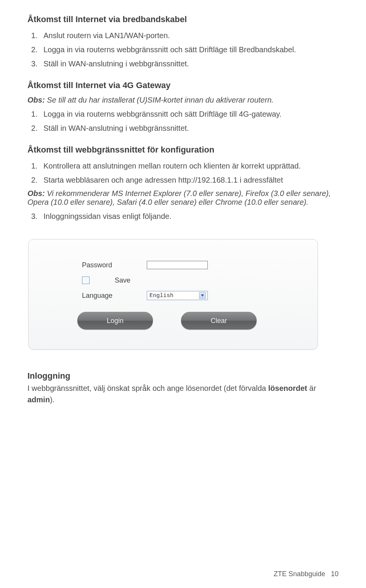 The width and height of the screenshot is (366, 588). Describe the element at coordinates (162, 296) in the screenshot. I see `language-value: English` at that location.